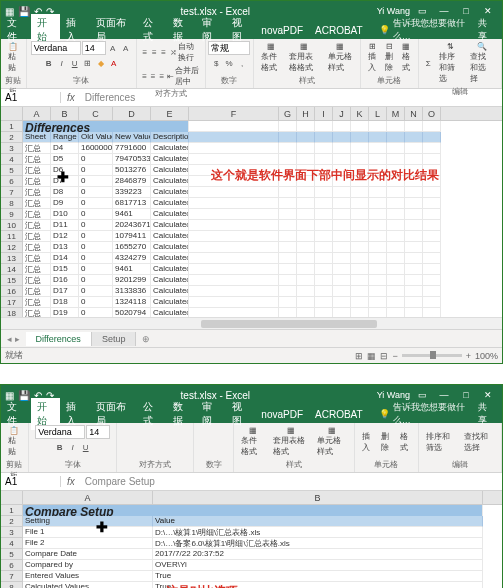  Describe the element at coordinates (145, 76) in the screenshot. I see `align-left-icon: ≡` at that location.